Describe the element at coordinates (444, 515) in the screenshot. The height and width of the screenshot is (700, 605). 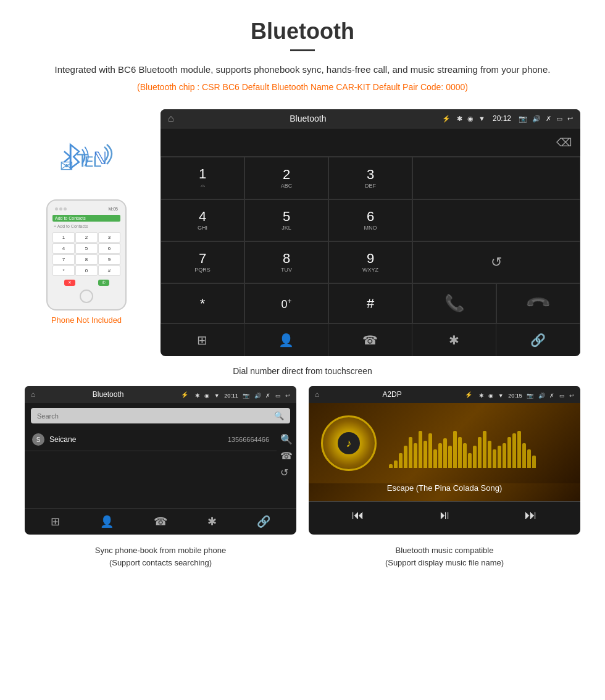
I see `music-play-pause-btn: ⏯` at that location.